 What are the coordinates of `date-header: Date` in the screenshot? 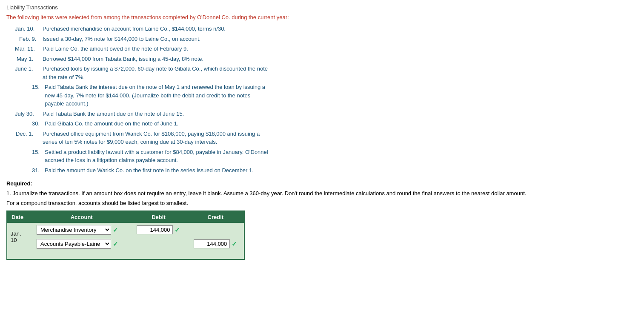 It's located at (20, 217).